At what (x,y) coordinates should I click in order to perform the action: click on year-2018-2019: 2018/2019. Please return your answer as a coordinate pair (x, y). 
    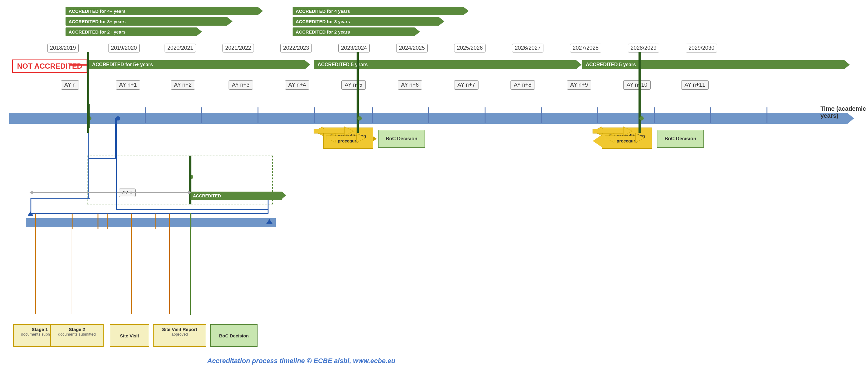
    Looking at the image, I should click on (63, 48).